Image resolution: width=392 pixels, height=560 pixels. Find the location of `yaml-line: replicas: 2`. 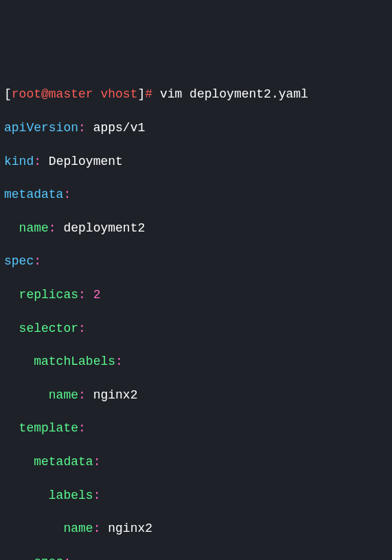

yaml-line: replicas: 2 is located at coordinates (196, 295).